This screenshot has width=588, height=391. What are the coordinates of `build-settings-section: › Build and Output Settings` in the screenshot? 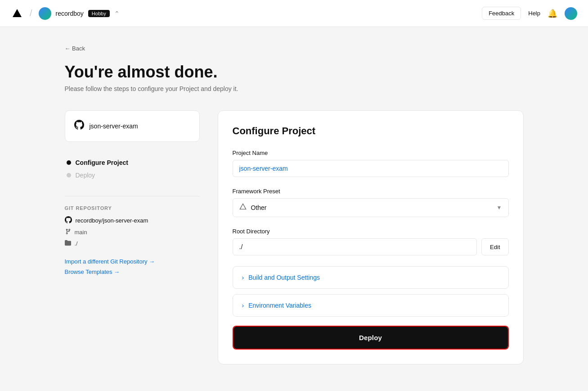 It's located at (371, 277).